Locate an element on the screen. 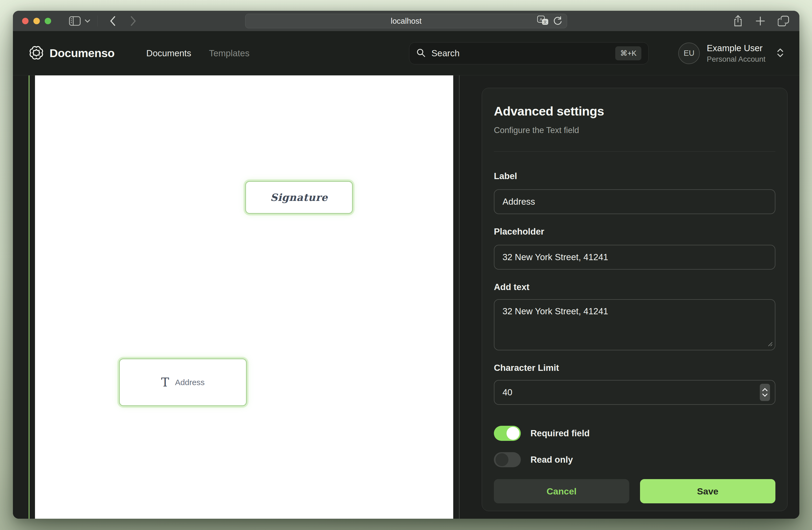 This screenshot has height=530, width=812. user-account-type: Personal Account is located at coordinates (736, 59).